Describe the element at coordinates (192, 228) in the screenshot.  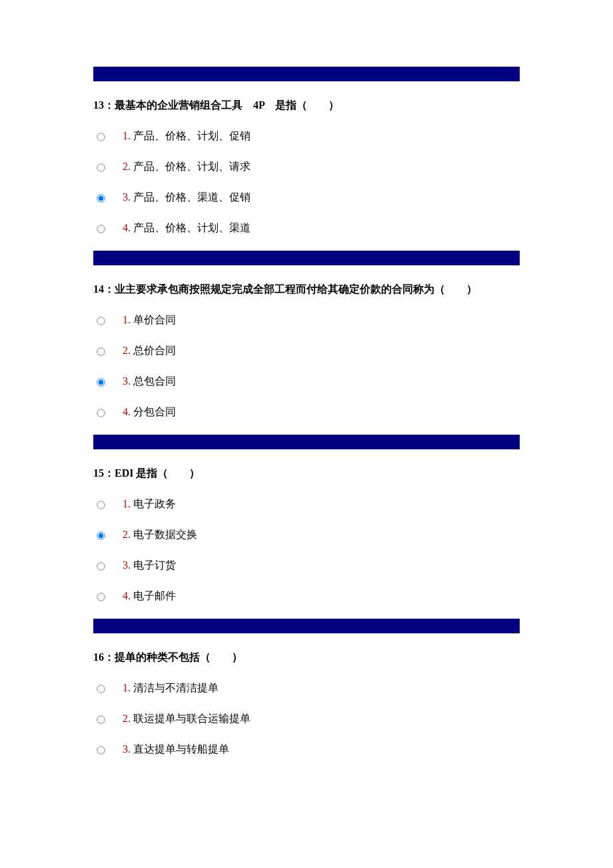
I see `option-text: 产品、价格、计划、渠道` at that location.